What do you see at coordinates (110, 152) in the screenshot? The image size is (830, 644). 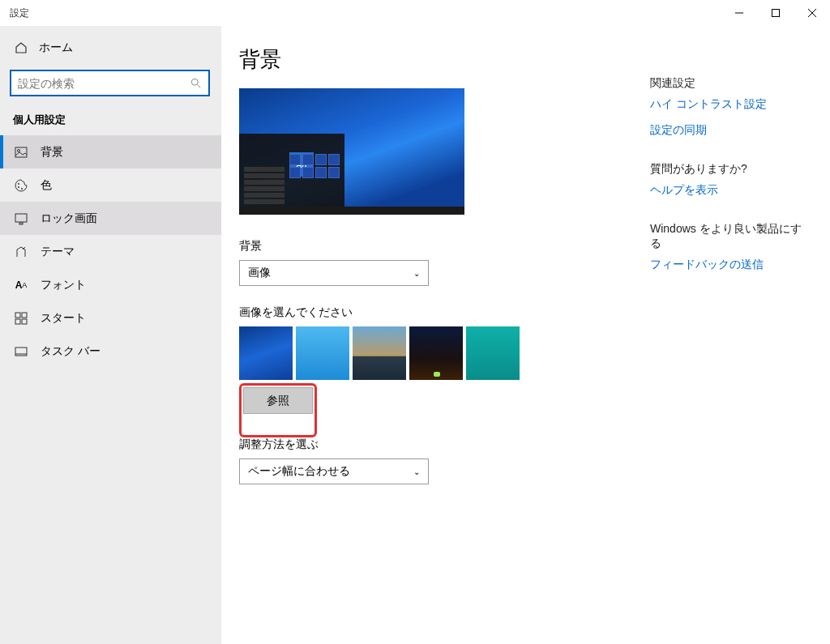 I see `sidebar-item-background: 背景` at bounding box center [110, 152].